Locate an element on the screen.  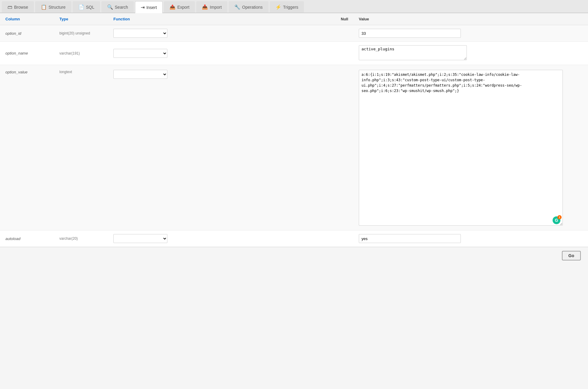
tab-insert: ⇥ Insert is located at coordinates (149, 7).